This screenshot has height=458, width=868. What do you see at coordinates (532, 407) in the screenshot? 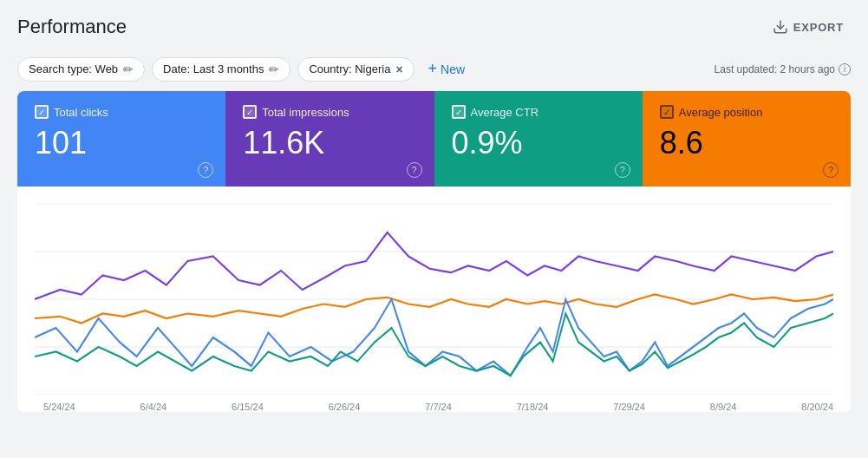
I see `x-label-5: 7/18/24` at bounding box center [532, 407].